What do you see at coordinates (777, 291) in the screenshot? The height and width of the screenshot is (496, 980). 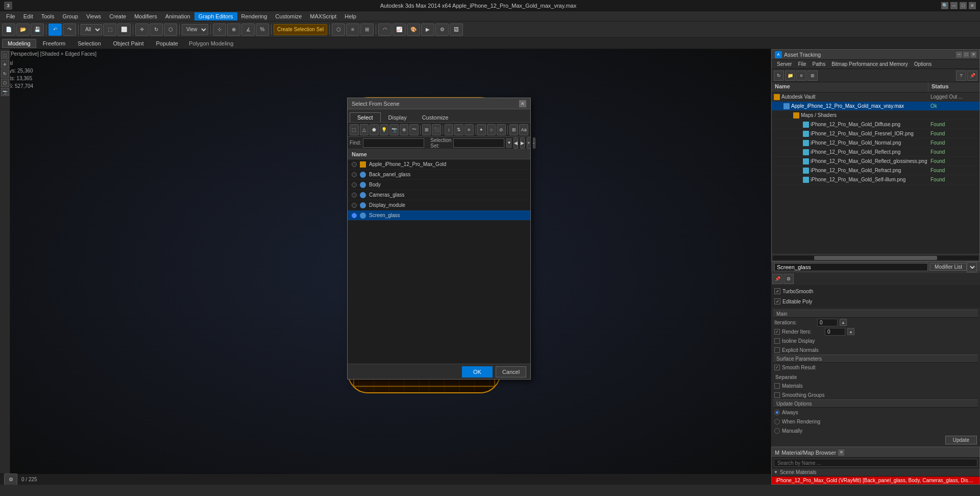 I see `turbosmooth-check: ✓` at bounding box center [777, 291].